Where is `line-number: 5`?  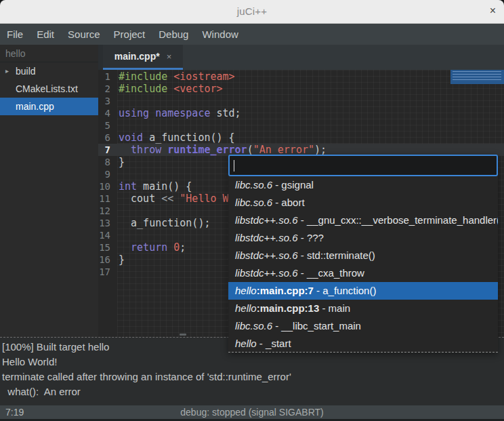 line-number: 5 is located at coordinates (108, 125).